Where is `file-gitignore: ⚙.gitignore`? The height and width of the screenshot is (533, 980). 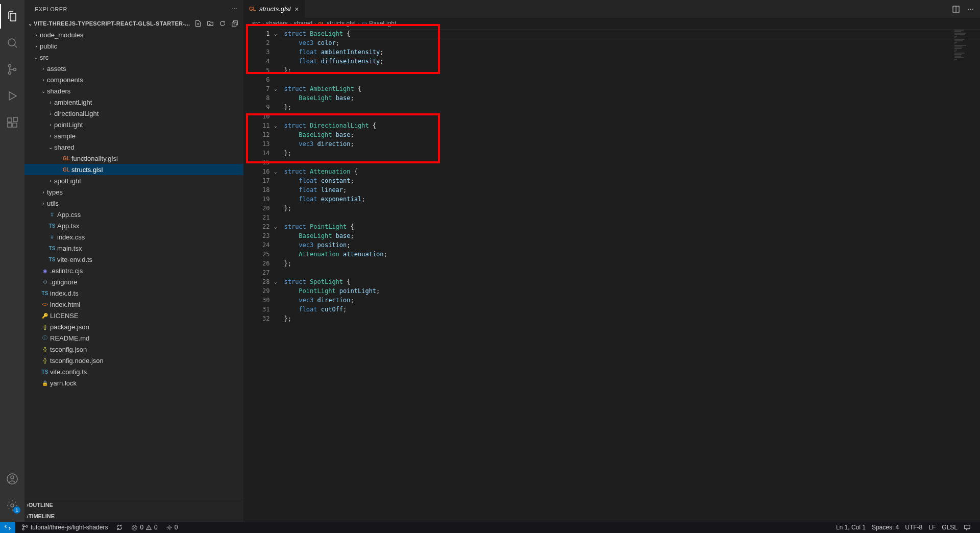
file-gitignore: ⚙.gitignore is located at coordinates (134, 282).